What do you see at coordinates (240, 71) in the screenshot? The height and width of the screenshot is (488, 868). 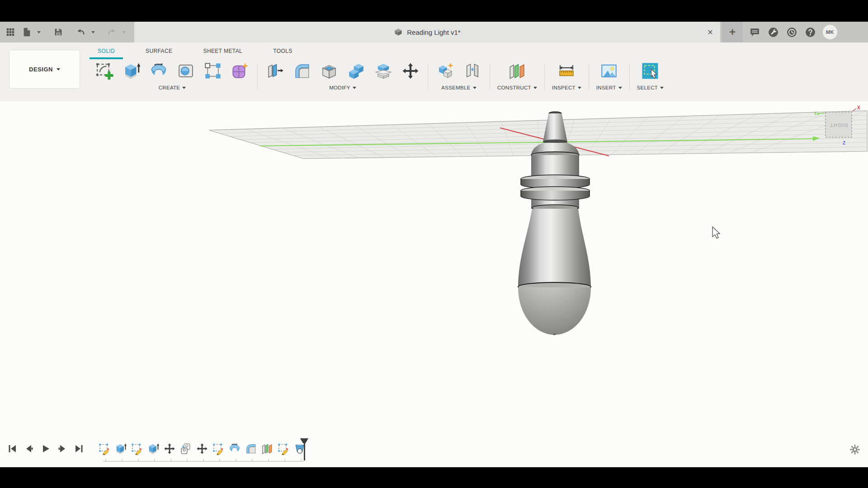 I see `create-form-icon` at bounding box center [240, 71].